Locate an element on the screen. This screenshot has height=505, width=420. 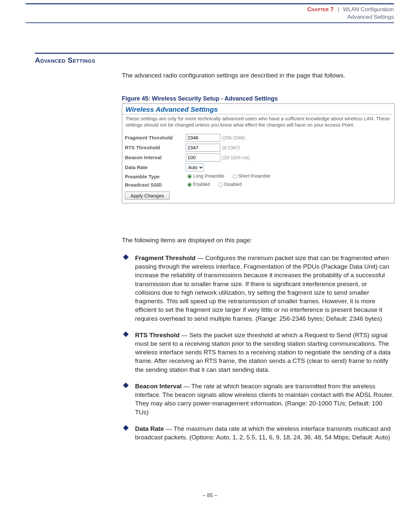
header-rule-top is located at coordinates (210, 4).